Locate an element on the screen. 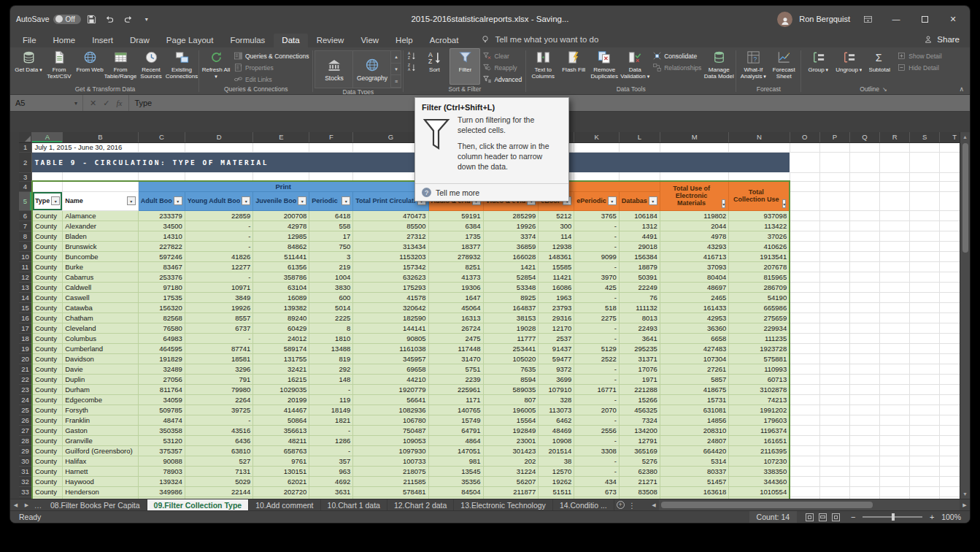 The width and height of the screenshot is (980, 552). tell-me-more-link: ? Tell me more is located at coordinates (492, 192).